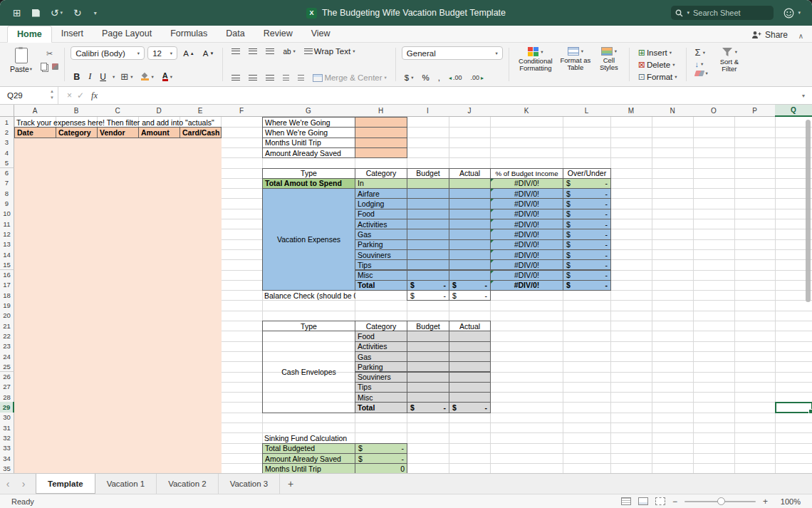 Image resolution: width=812 pixels, height=508 pixels. What do you see at coordinates (381, 366) in the screenshot?
I see `cell-H25: Parking` at bounding box center [381, 366].